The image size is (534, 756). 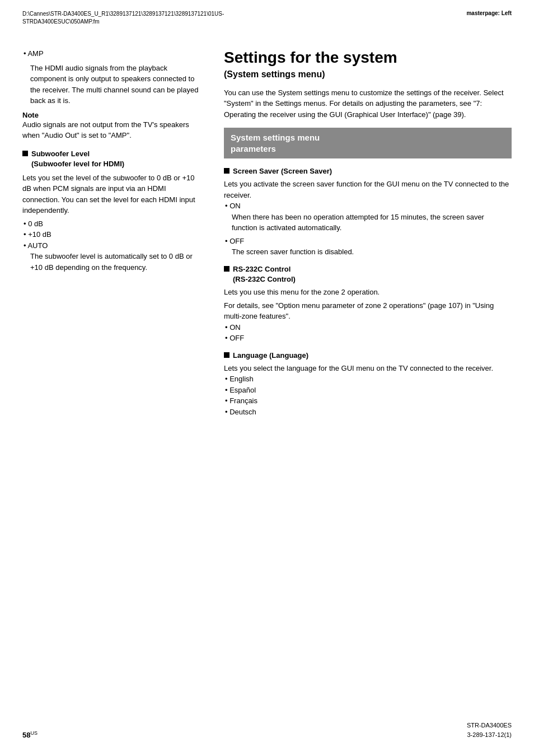 What do you see at coordinates (368, 390) in the screenshot?
I see `language-espanol: • Español` at bounding box center [368, 390].